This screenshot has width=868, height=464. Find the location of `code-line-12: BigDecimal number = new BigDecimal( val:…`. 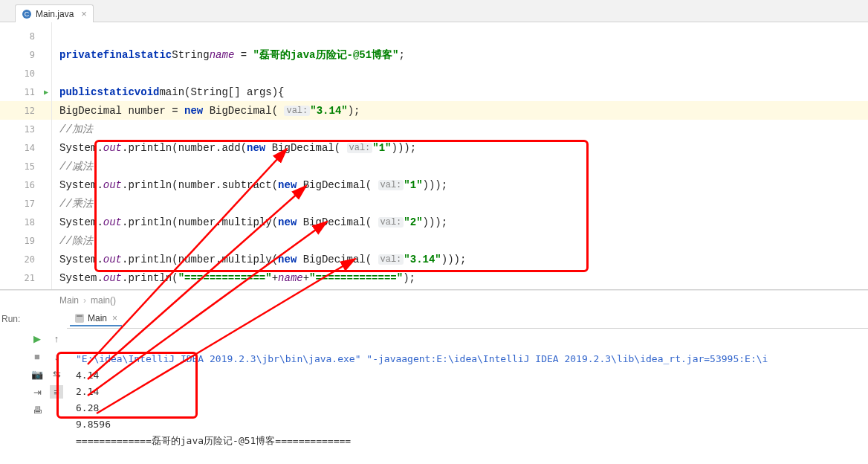

code-line-12: BigDecimal number = new BigDecimal( val:… is located at coordinates (460, 110).